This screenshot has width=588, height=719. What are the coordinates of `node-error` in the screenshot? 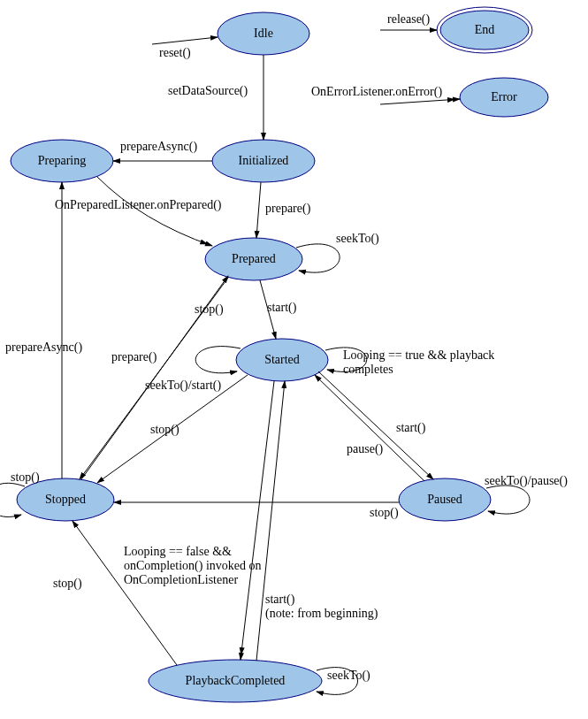 It's located at (504, 97).